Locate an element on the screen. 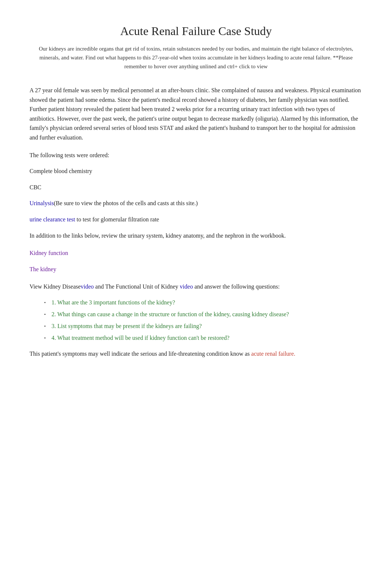  test1-label: Complete blood chemistry is located at coordinates (196, 171).